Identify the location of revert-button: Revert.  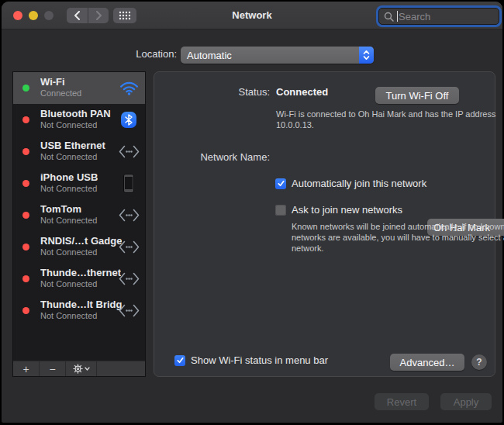
(402, 402).